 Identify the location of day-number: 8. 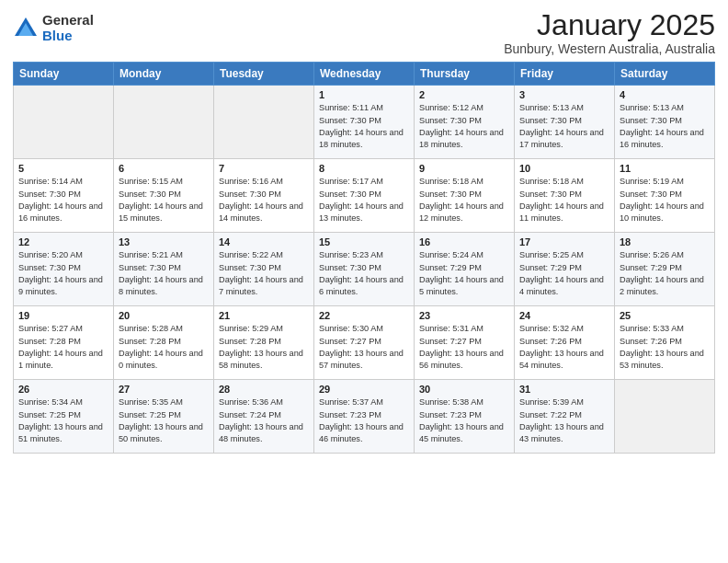
(364, 168).